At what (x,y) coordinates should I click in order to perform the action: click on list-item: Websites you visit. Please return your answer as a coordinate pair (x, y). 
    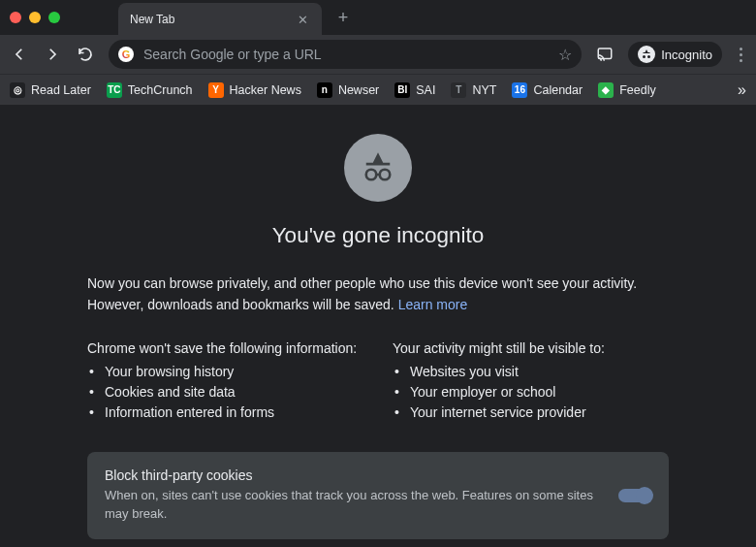
    Looking at the image, I should click on (539, 371).